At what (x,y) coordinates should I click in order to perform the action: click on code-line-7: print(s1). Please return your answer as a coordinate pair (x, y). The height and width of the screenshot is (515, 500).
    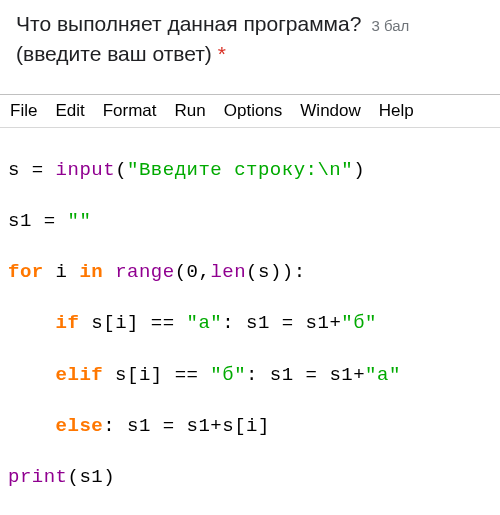
    Looking at the image, I should click on (250, 478).